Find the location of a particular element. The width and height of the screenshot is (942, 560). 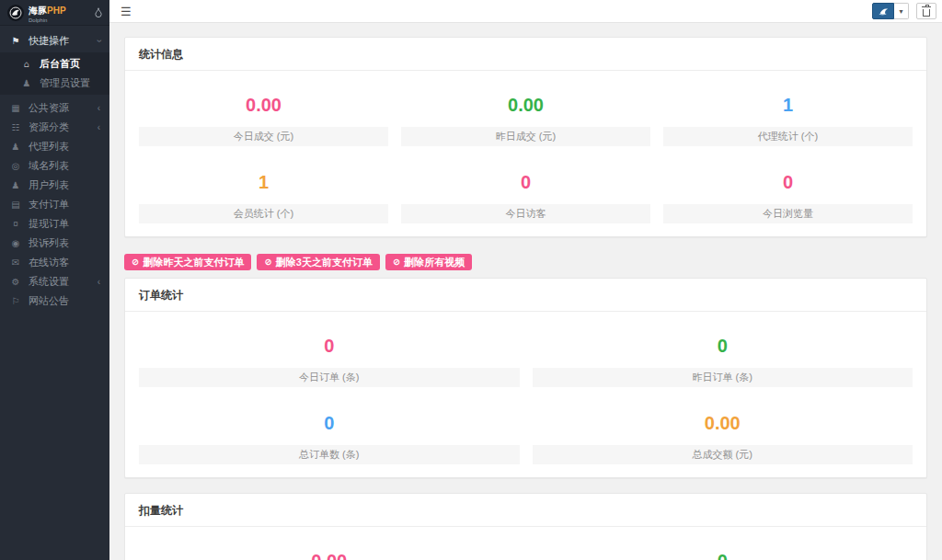

sidebar-item-label: 代理列表 is located at coordinates (49, 147).